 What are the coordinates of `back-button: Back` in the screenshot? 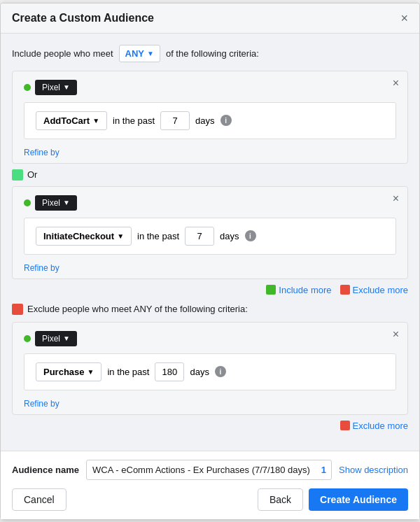 It's located at (280, 500).